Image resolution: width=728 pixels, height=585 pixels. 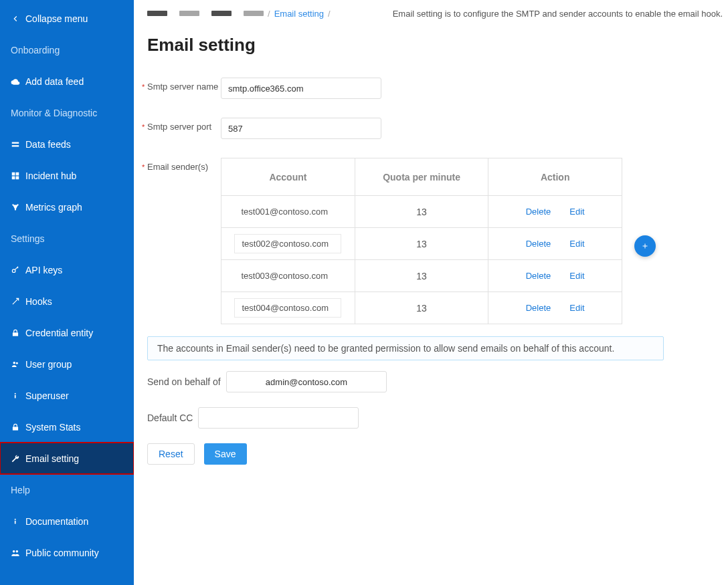 I want to click on smtp-port-input, so click(x=301, y=128).